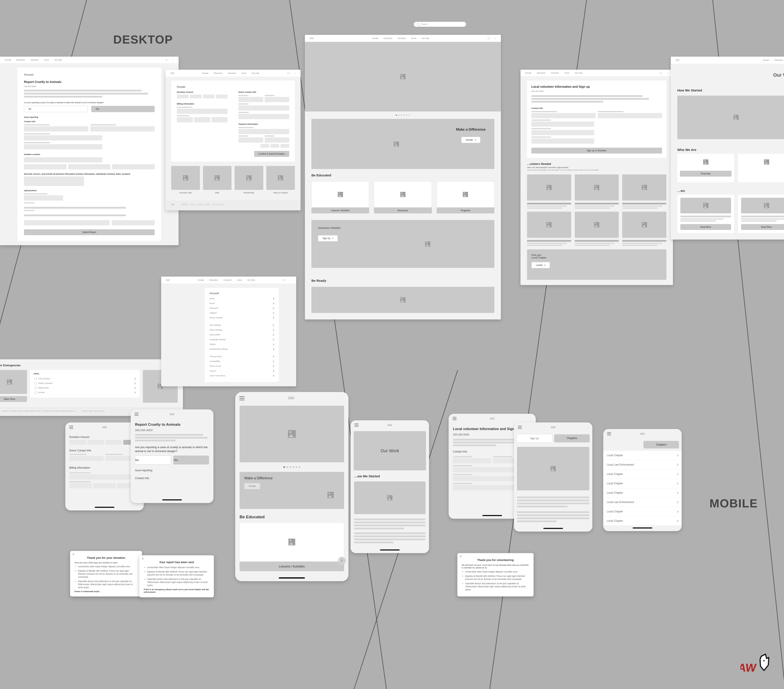 The image size is (784, 689). I want to click on brand: AW, so click(172, 73).